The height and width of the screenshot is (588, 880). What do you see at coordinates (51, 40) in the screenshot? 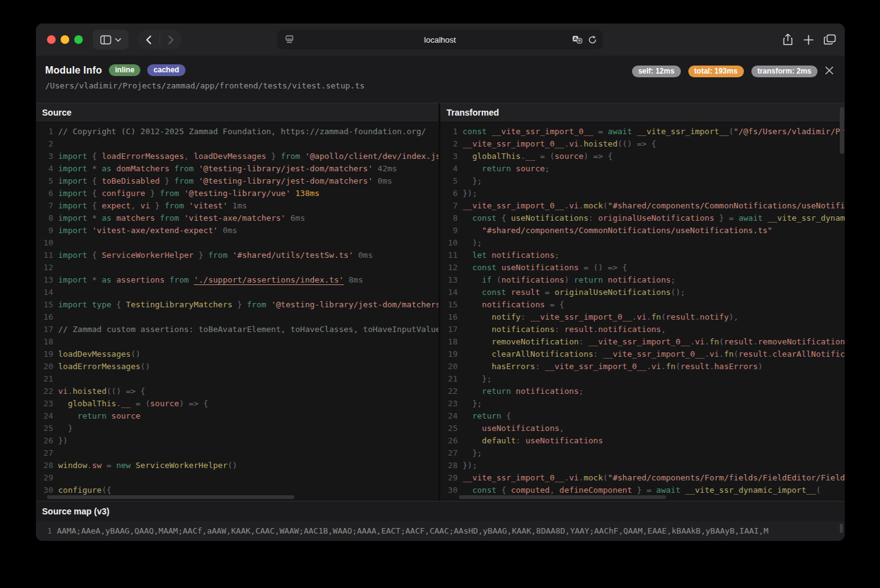
I see `close-window-button` at bounding box center [51, 40].